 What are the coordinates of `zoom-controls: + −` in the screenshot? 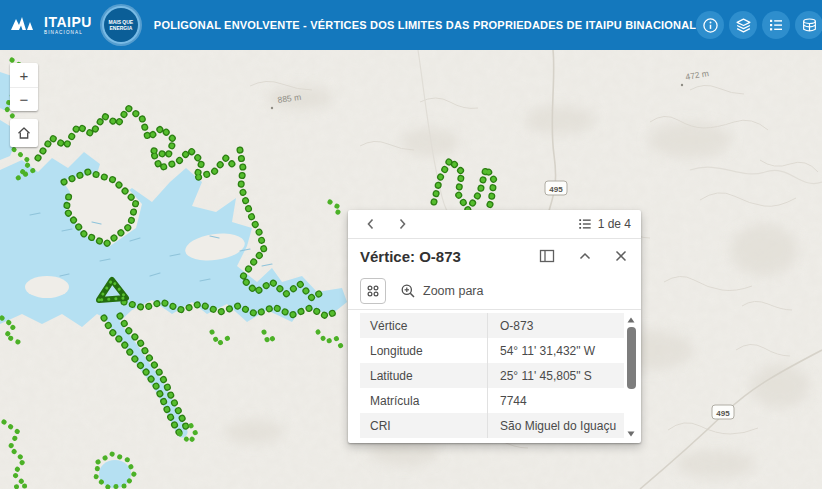 It's located at (24, 87).